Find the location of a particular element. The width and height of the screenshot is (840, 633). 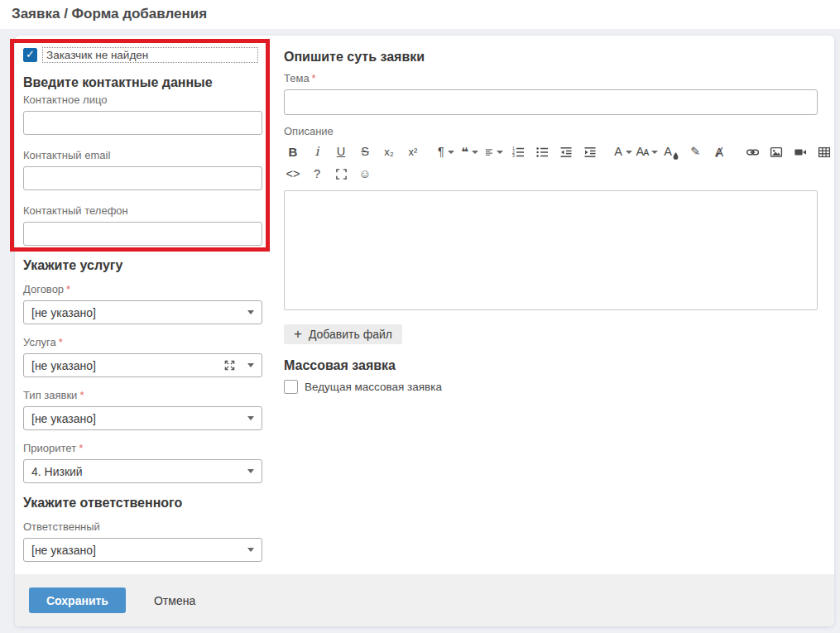

text-color-icon: A is located at coordinates (671, 152).